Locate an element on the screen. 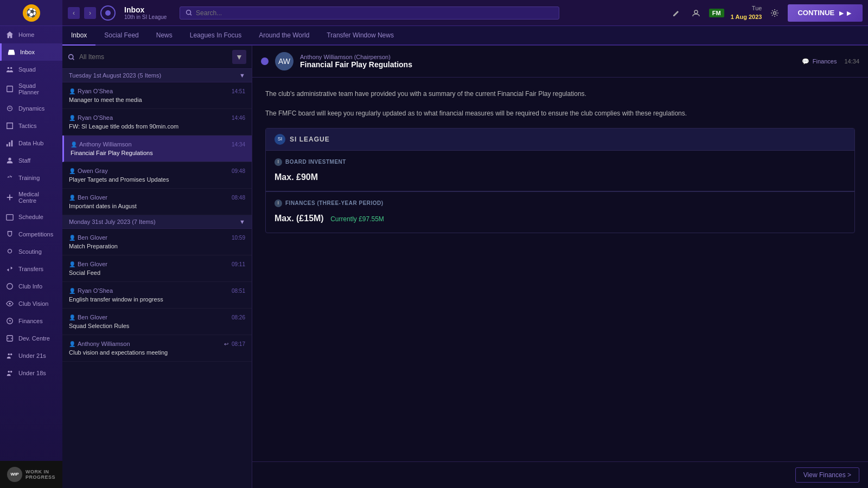  squad-icon is located at coordinates (10, 69).